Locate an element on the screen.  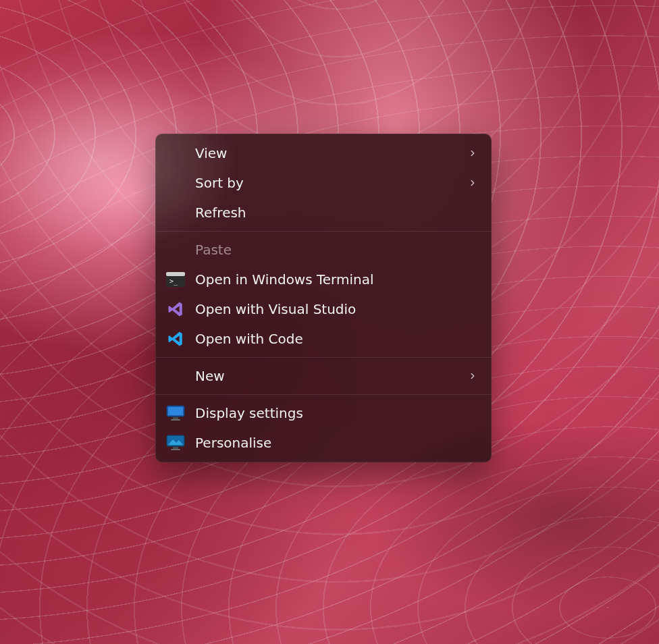
visual-studio-icon is located at coordinates (176, 309).